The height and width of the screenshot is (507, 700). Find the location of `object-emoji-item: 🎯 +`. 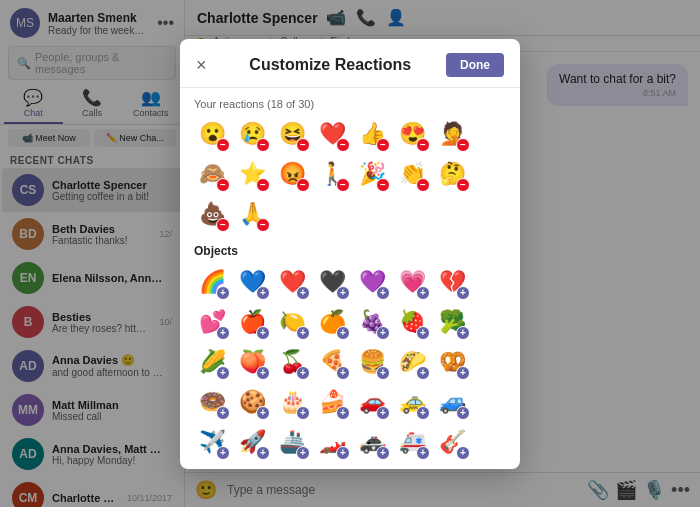

object-emoji-item: 🎯 + is located at coordinates (452, 466).